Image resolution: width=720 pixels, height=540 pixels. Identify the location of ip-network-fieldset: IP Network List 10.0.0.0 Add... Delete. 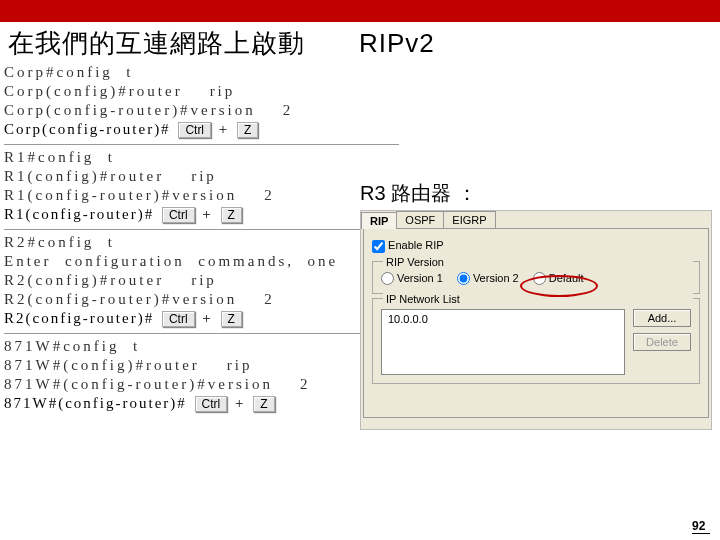
(536, 341).